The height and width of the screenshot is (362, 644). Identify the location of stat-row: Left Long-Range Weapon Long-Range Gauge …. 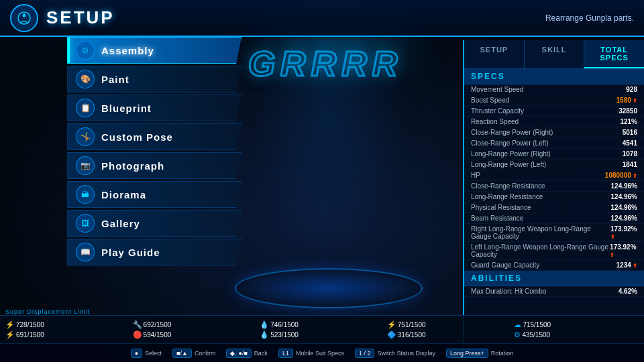
(554, 251).